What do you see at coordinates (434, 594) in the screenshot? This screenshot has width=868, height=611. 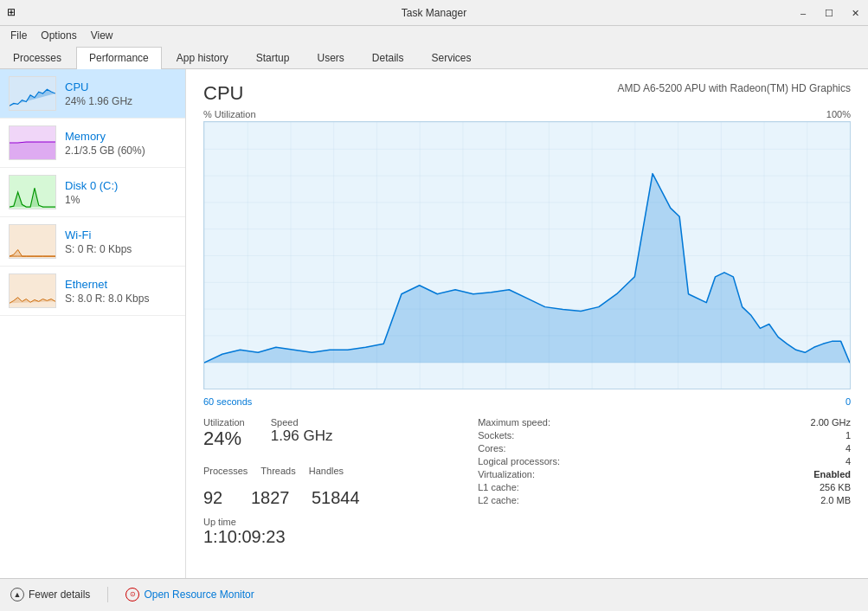 I see `bottom-bar: ▲ Fewer details ⊙ Open Resource Monitor` at bounding box center [434, 594].